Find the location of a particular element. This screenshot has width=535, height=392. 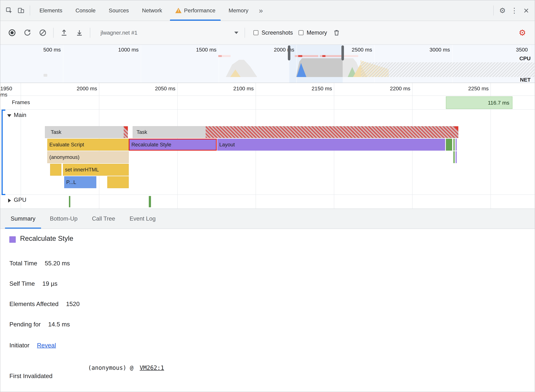

tab-label: Elements is located at coordinates (51, 10).